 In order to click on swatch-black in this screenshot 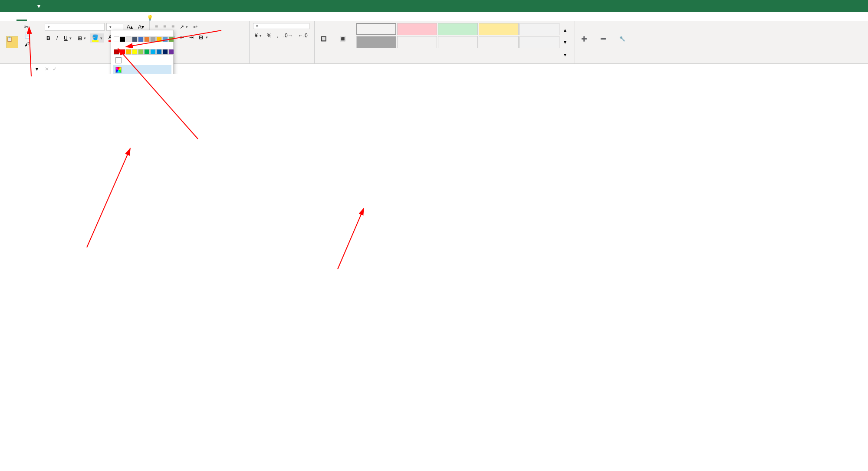, I will do `click(122, 39)`.